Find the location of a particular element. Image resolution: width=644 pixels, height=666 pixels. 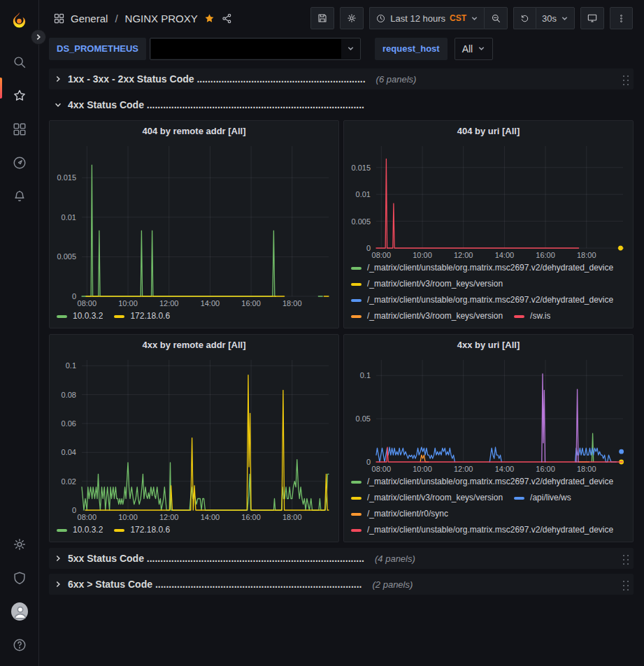

dashboards-icon is located at coordinates (20, 129).